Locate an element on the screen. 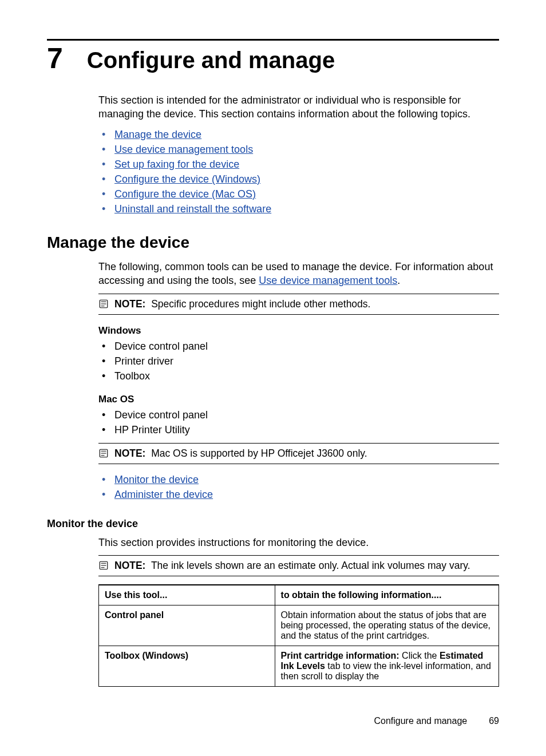 The image size is (546, 756). manage-para: The following, common tools can be used … is located at coordinates (299, 274).